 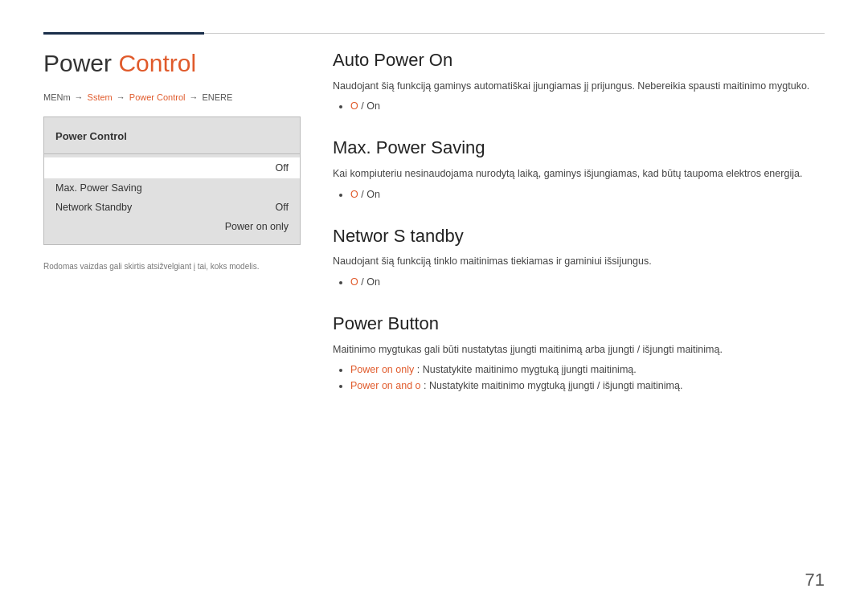 What do you see at coordinates (383, 370) in the screenshot?
I see `option-label-power-on-only: Power on only` at bounding box center [383, 370].